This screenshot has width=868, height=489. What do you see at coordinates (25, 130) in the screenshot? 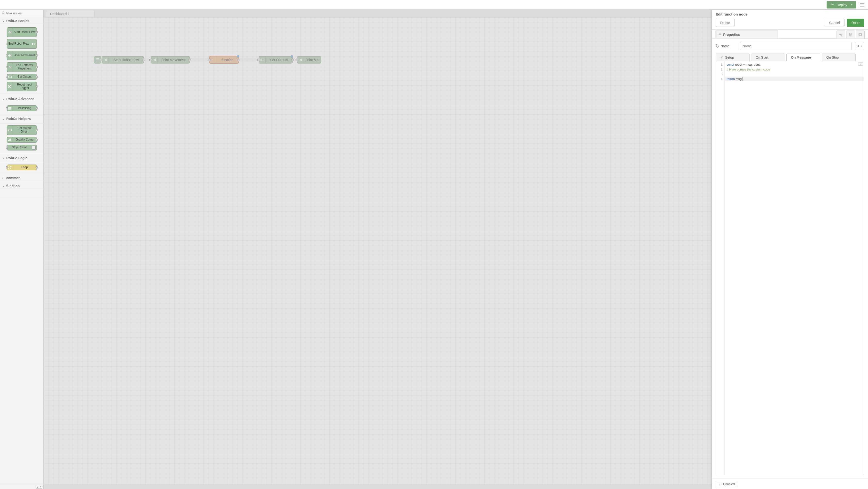
I see `palette-node-label: Set Output Direct` at bounding box center [25, 130].